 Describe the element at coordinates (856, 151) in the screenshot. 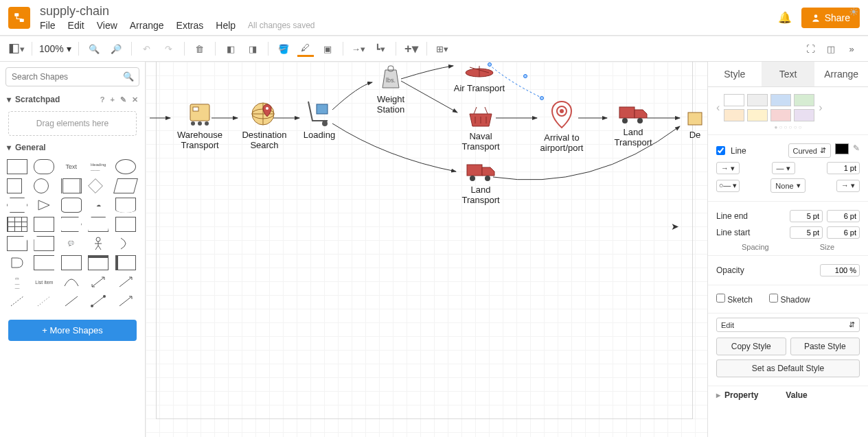

I see `pencil-icon: ✎` at that location.